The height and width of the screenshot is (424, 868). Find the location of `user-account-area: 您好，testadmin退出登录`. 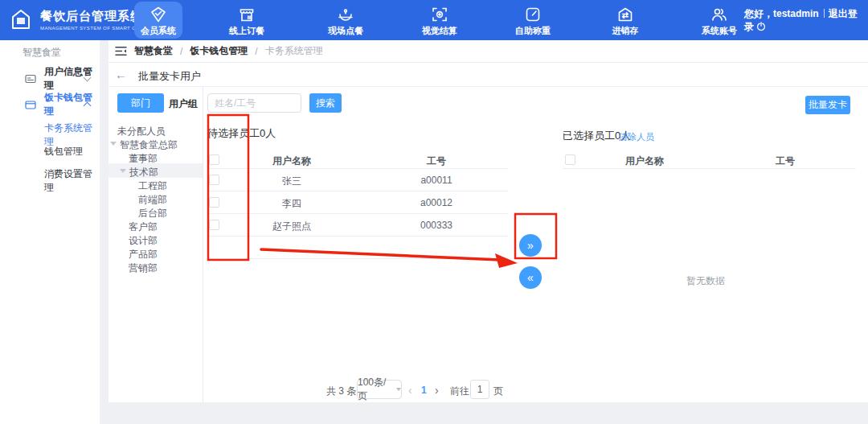

user-account-area: 您好，testadmin退出登录 is located at coordinates (803, 20).